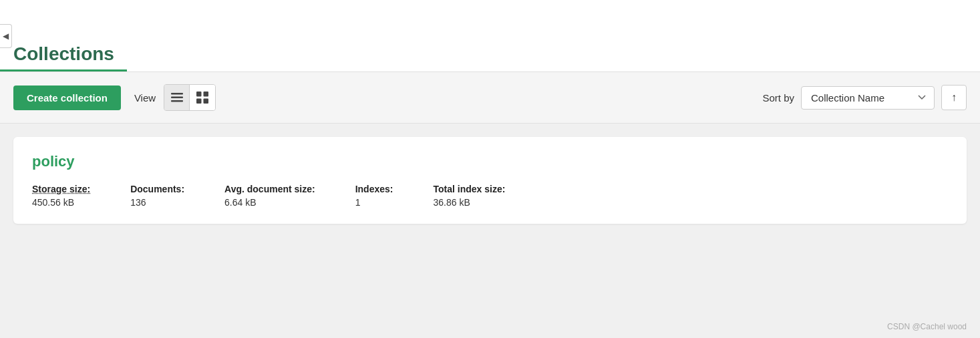  I want to click on stat-total-index-size: Total index size: 36.86 kB, so click(469, 196).